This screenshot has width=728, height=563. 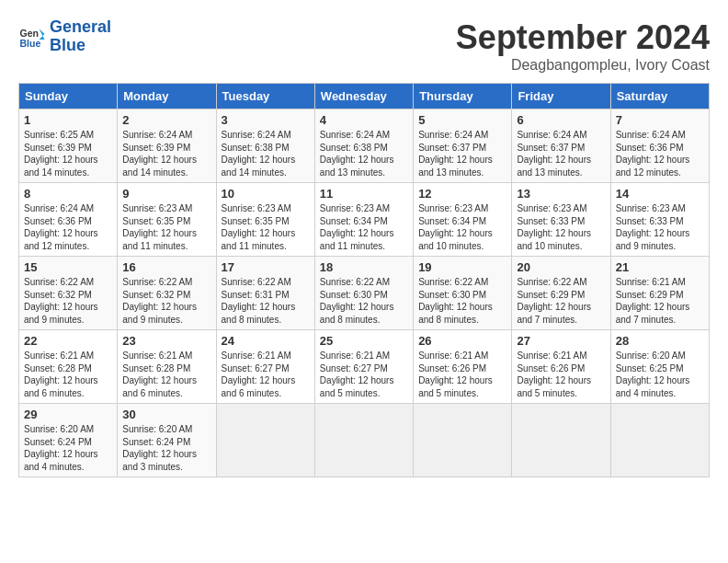 What do you see at coordinates (660, 220) in the screenshot?
I see `calendar-day-cell: 14 Sunrise: 6:23 AMSunset: 6:33 PMDaylig…` at bounding box center [660, 220].